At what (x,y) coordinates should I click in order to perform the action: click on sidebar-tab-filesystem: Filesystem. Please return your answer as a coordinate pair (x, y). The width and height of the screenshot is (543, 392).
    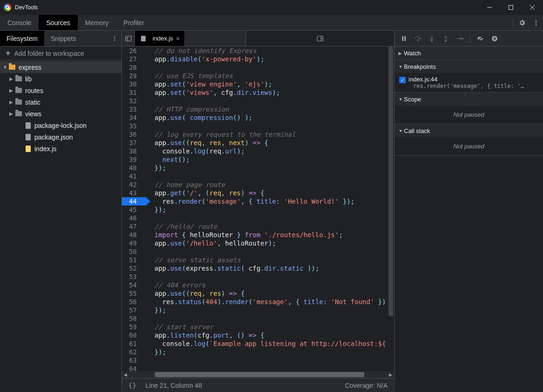
    Looking at the image, I should click on (22, 38).